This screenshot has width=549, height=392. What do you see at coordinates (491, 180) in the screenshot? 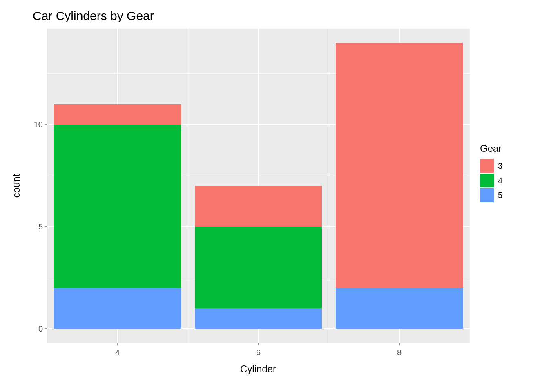
I see `legend-item-gear-4: 4` at bounding box center [491, 180].